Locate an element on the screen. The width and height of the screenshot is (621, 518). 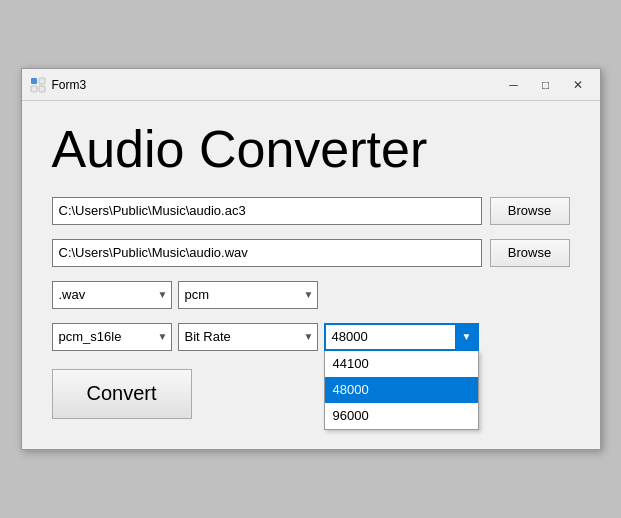
output-file-input is located at coordinates (267, 253).